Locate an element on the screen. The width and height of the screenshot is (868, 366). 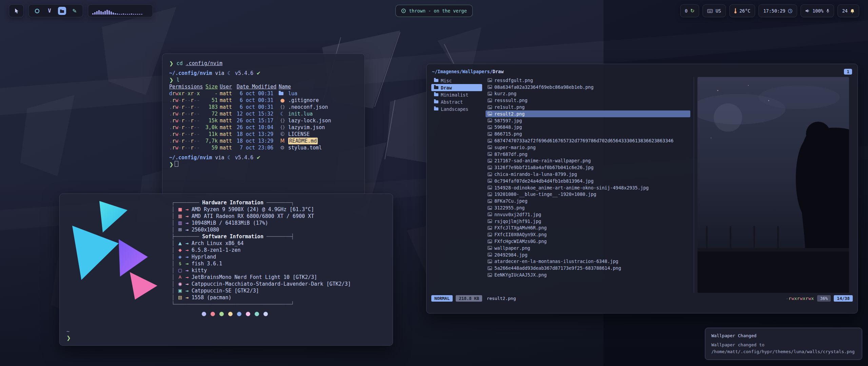
file-type-icon: ⚙ is located at coordinates (282, 148).